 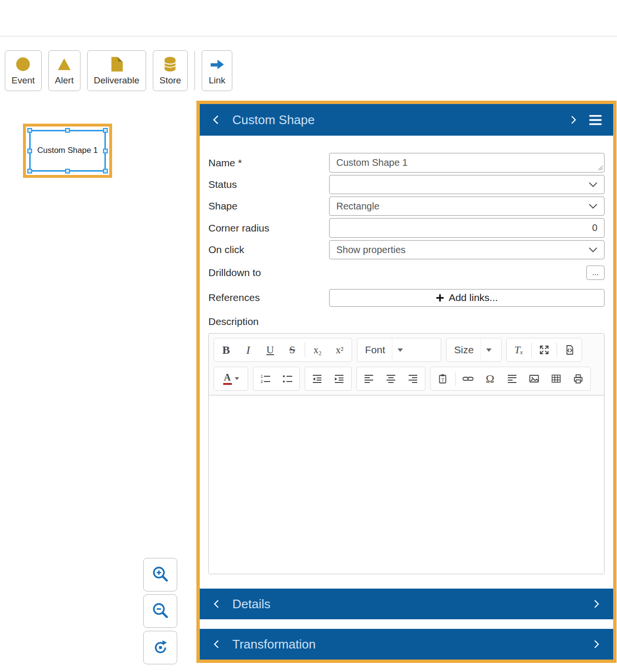 I want to click on add-links-button: Add links..., so click(x=467, y=298).